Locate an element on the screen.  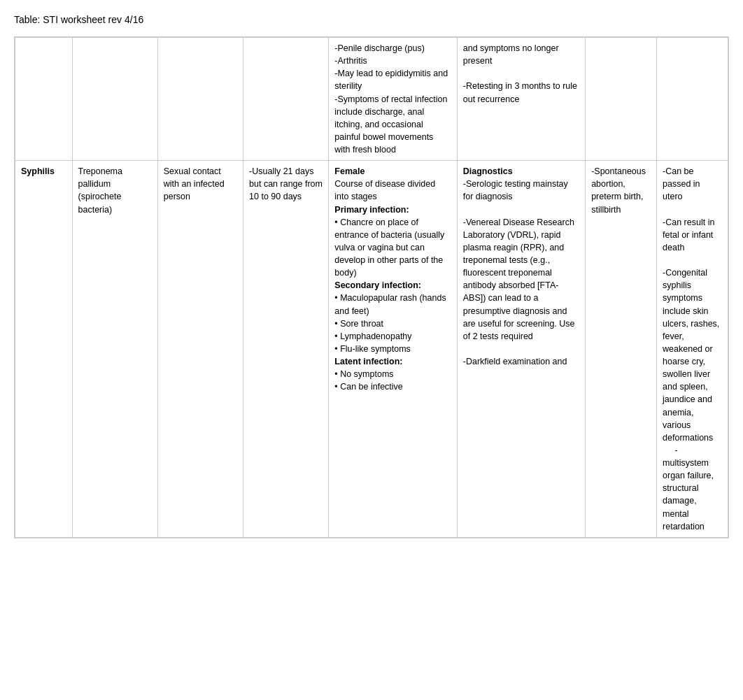
symptoms-header: Female is located at coordinates (350, 171).